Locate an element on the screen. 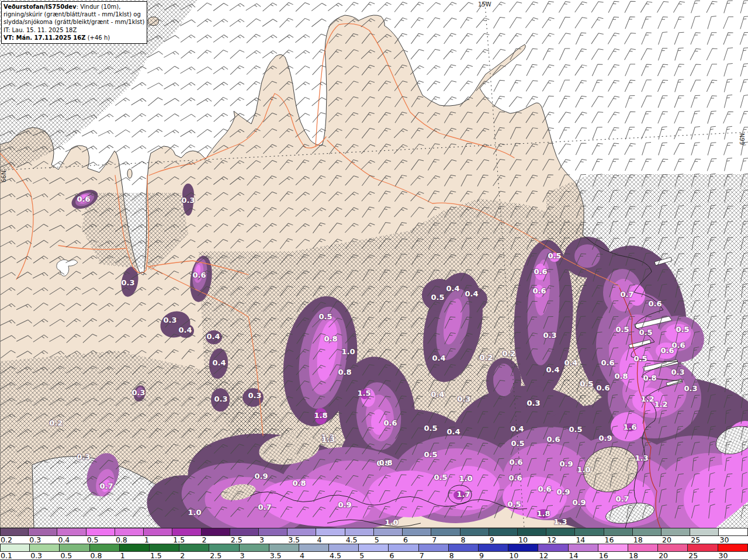 This screenshot has height=560, width=748. sleet-scale-tick: 25 is located at coordinates (705, 540).